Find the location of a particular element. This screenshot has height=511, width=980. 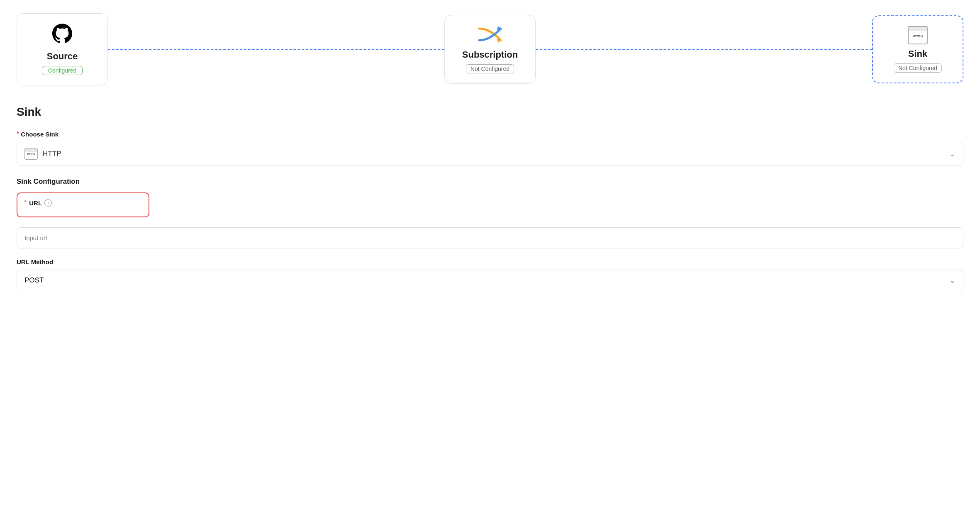

subscription-title: Subscription is located at coordinates (490, 55).